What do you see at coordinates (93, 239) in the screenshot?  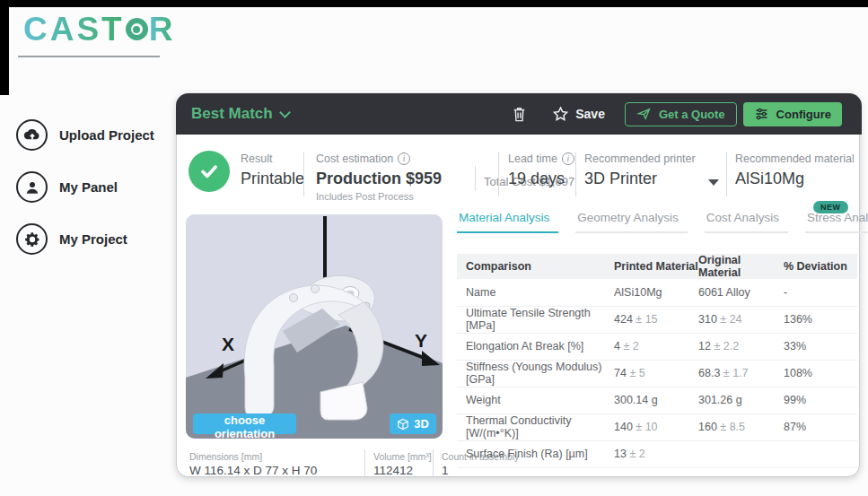 I see `sidebar-label: My Project` at bounding box center [93, 239].